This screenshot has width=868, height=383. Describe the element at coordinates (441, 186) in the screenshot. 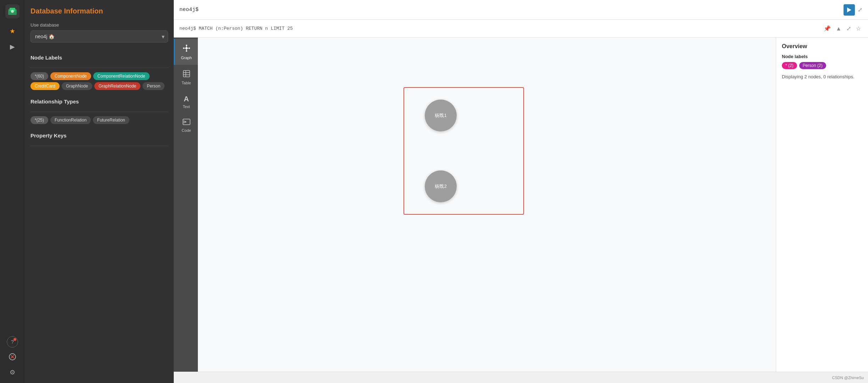

I see `graph-node-2: 杨戬2` at that location.